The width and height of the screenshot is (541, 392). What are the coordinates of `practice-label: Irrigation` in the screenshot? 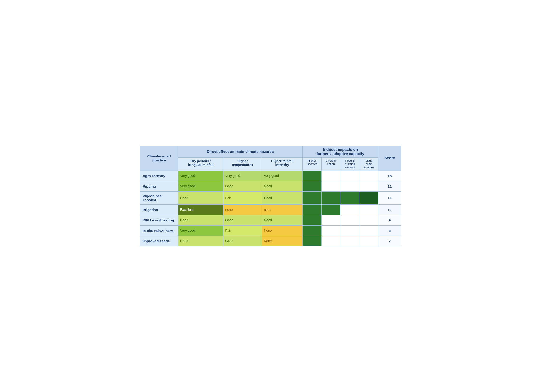 It's located at (159, 210).